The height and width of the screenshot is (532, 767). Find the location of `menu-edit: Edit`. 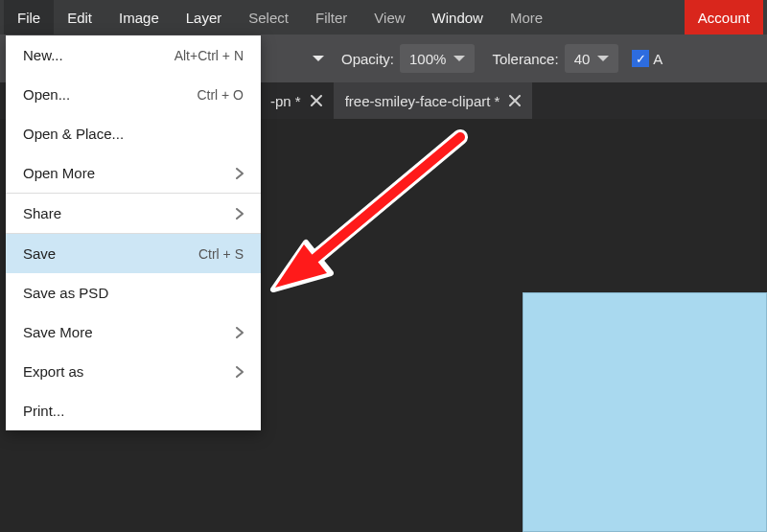

menu-edit: Edit is located at coordinates (80, 17).